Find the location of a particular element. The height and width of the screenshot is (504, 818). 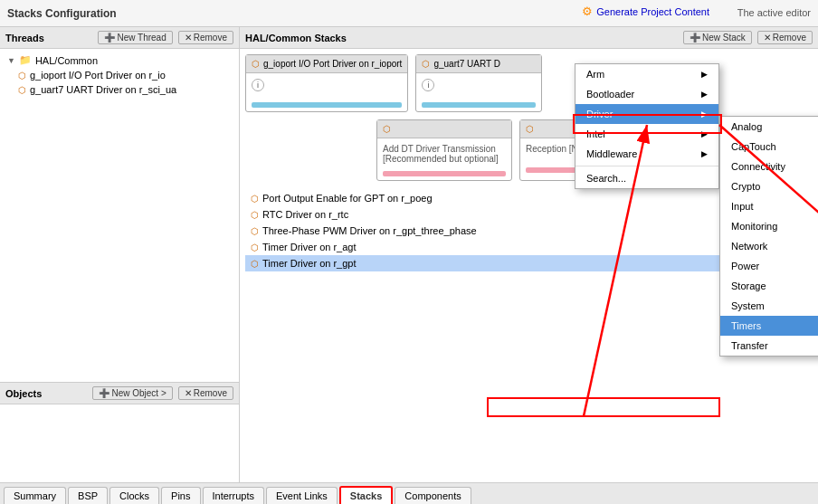

remove-stack-btn: ✕ Remove is located at coordinates (785, 38).